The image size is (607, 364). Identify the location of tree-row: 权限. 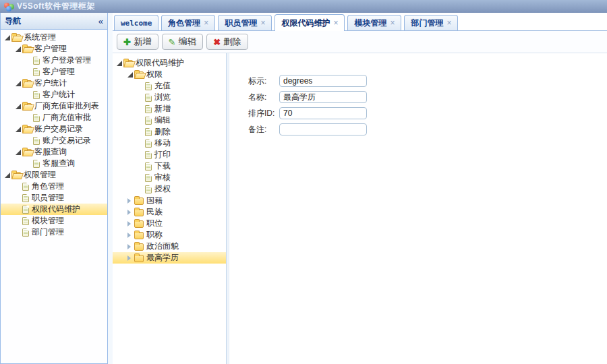
(169, 74).